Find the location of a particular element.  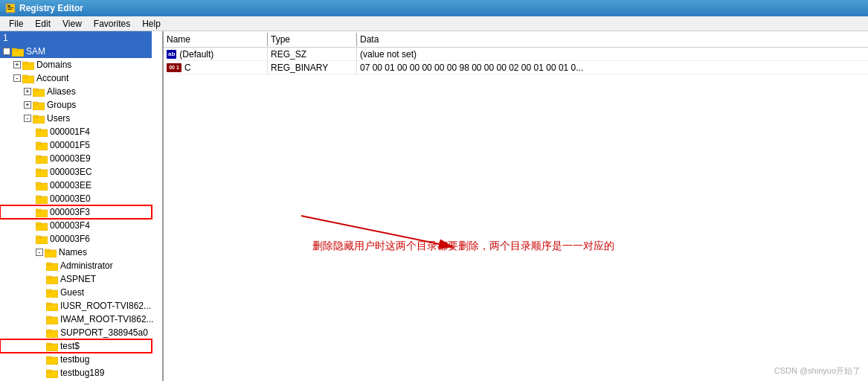

tree-node-testbug: testbug is located at coordinates (76, 359).